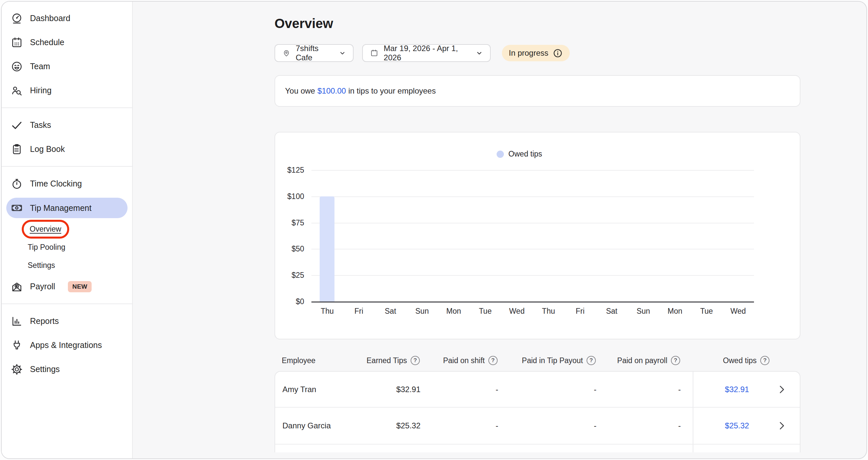  I want to click on y-axis-tick: $50, so click(289, 249).